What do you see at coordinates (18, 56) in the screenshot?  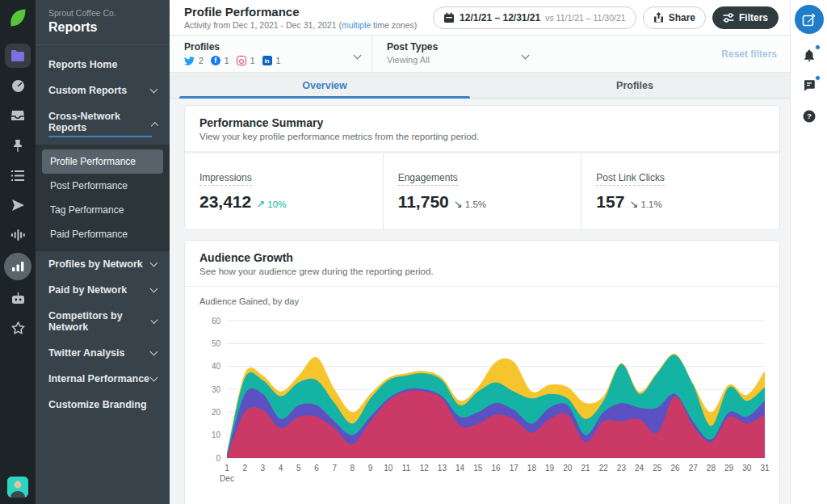 I see `plan-folder-icon` at bounding box center [18, 56].